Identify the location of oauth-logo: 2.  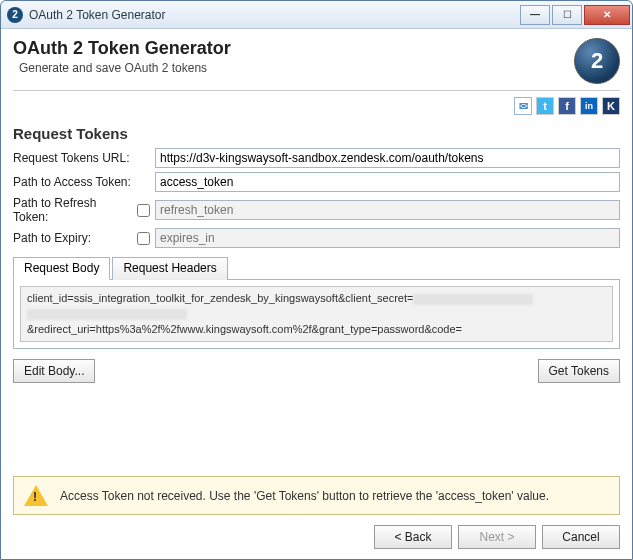
(597, 61).